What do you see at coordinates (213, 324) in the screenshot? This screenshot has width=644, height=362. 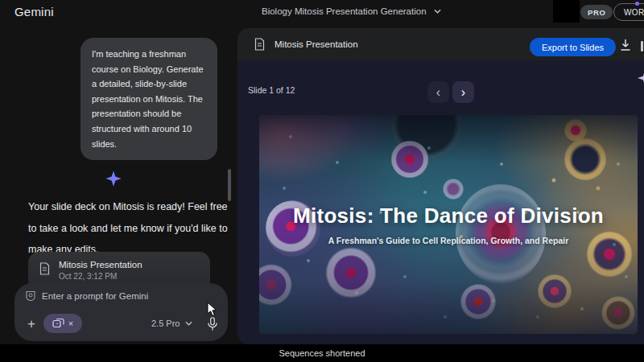 I see `microphone-icon` at bounding box center [213, 324].